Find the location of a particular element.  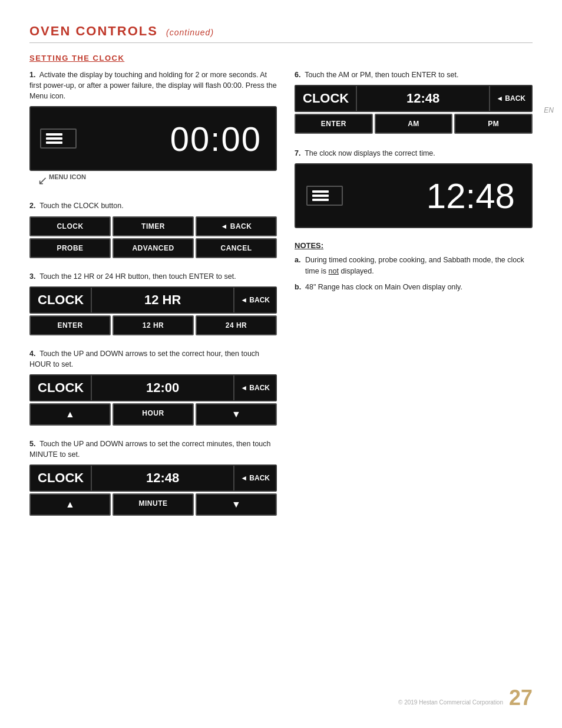

down-arrow-5: ▼ is located at coordinates (236, 505).